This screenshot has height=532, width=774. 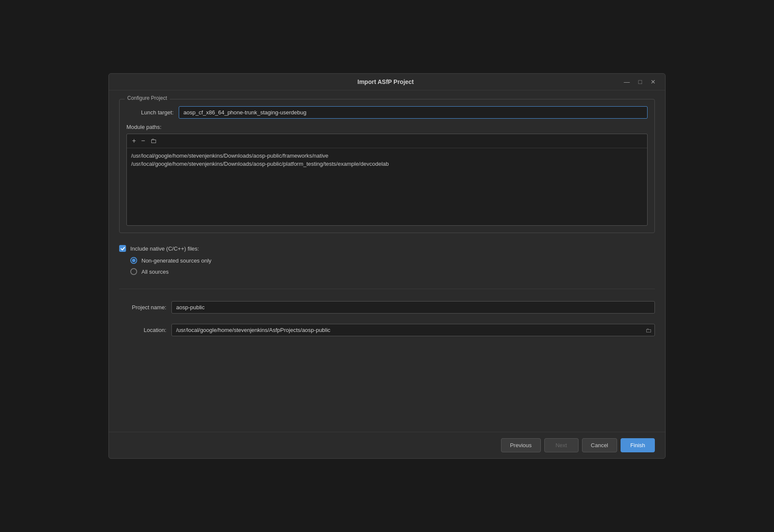 I want to click on project-name-label: Project name:, so click(x=143, y=308).